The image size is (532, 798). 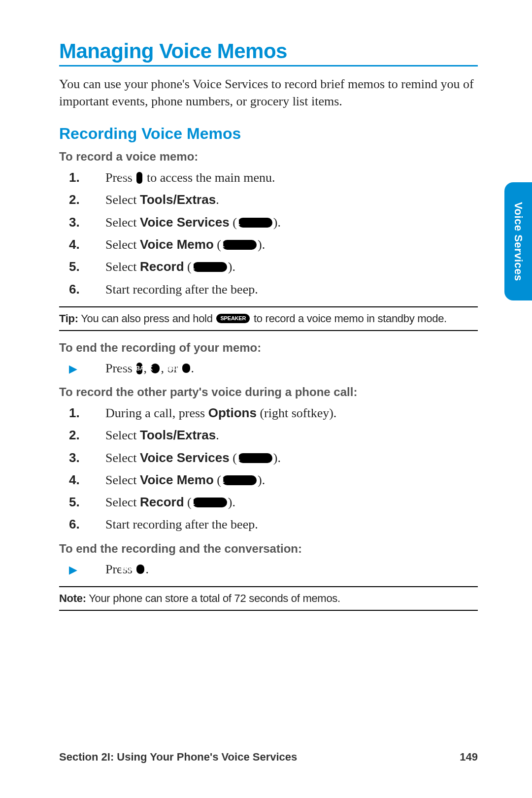 I want to click on subheading-recording: Recording Voice Memos, so click(x=268, y=134).